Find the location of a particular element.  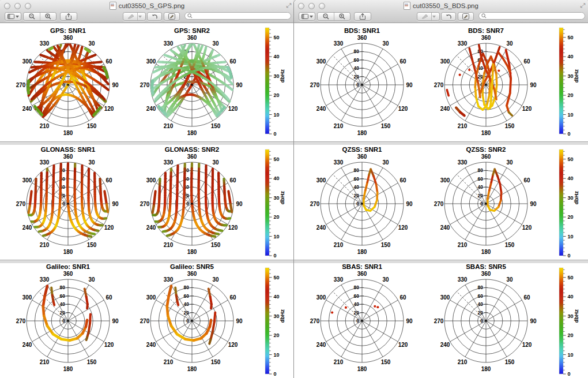

zoom-out-icon is located at coordinates (326, 16).